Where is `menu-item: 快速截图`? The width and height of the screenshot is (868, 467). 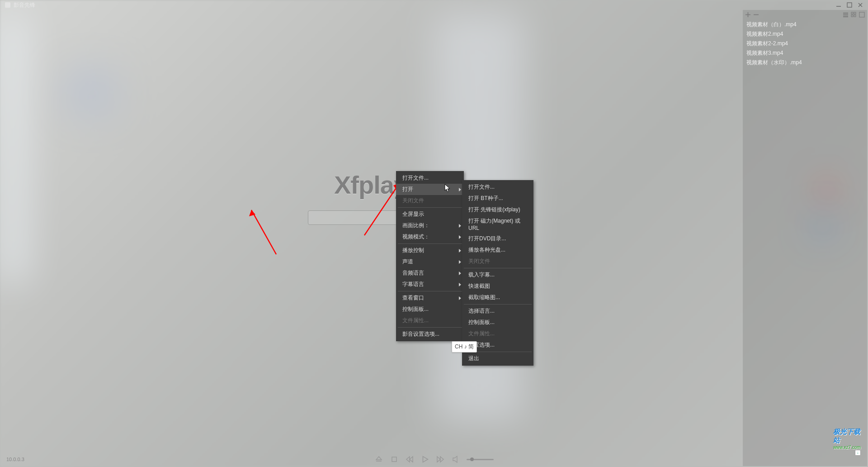 menu-item: 快速截图 is located at coordinates (498, 286).